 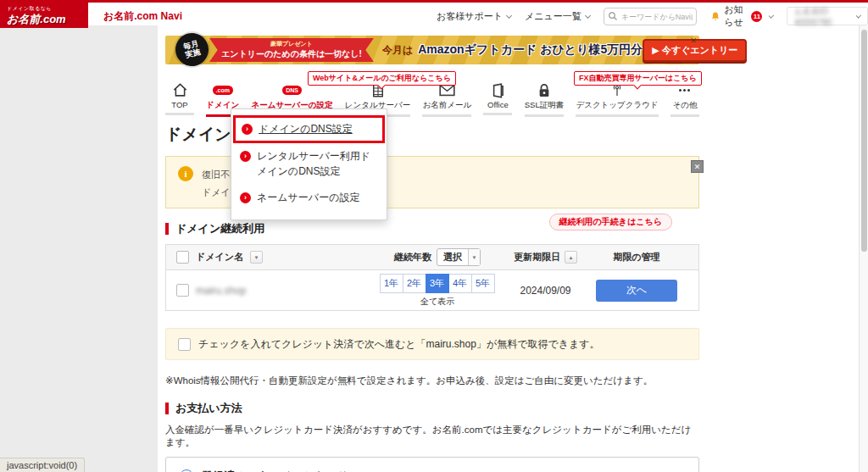 What do you see at coordinates (613, 16) in the screenshot?
I see `search-icon` at bounding box center [613, 16].